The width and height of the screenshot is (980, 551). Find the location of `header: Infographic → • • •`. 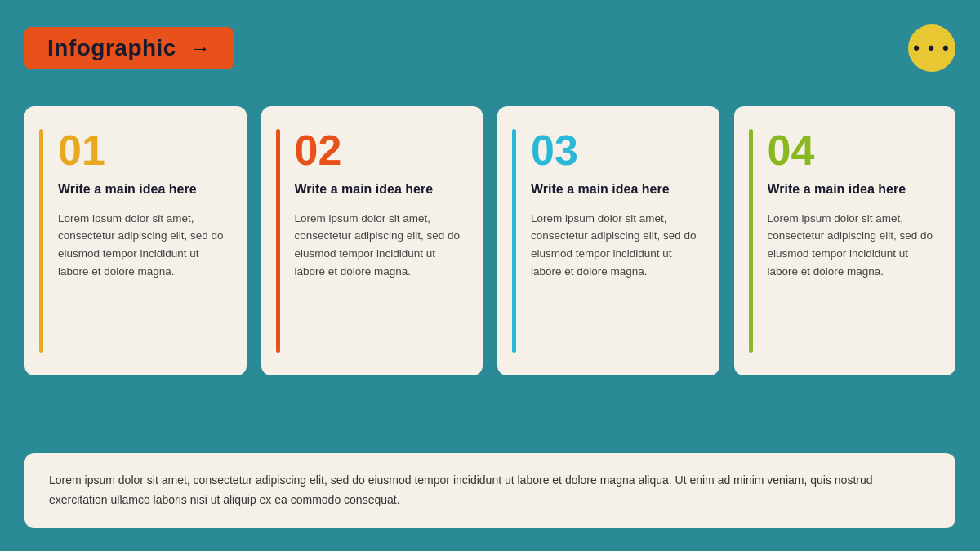

header: Infographic → • • • is located at coordinates (490, 48).